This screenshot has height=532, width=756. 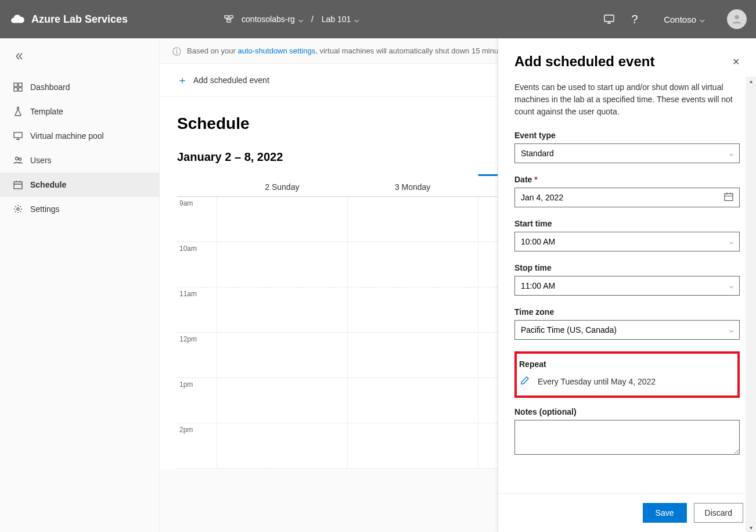 I want to click on hour-label: 12pm, so click(x=197, y=355).